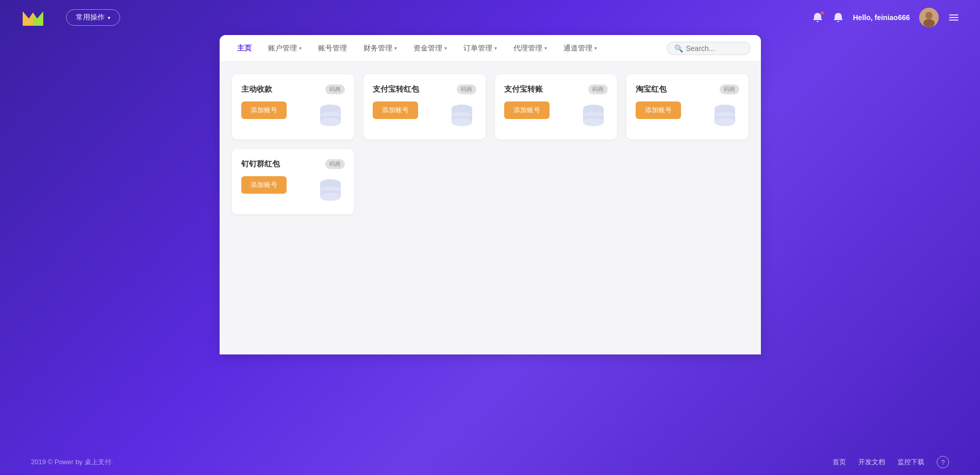 The height and width of the screenshot is (475, 980). Describe the element at coordinates (911, 462) in the screenshot. I see `footer-link-monitor: 监控下载` at that location.